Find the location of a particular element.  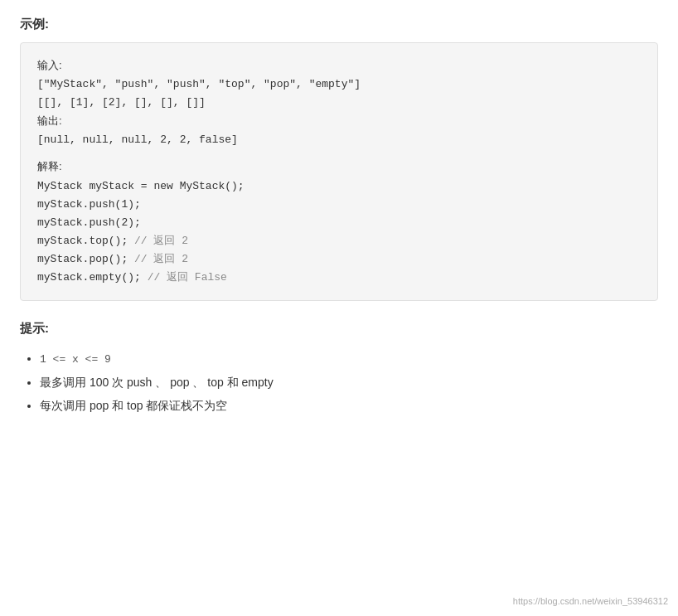

input-line1: ["MyStack", "push", "push", "top", "pop"… is located at coordinates (339, 85).